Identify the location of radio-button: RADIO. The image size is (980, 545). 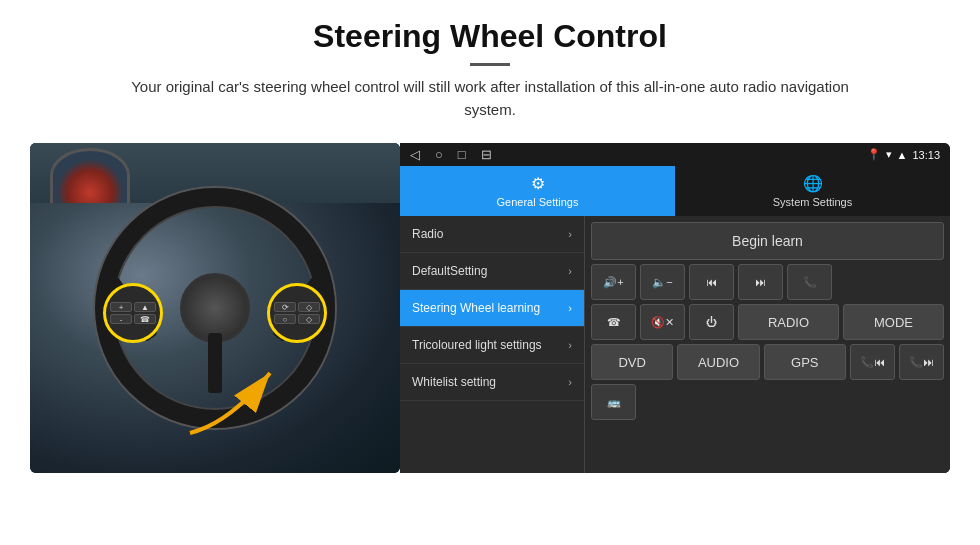
(788, 322).